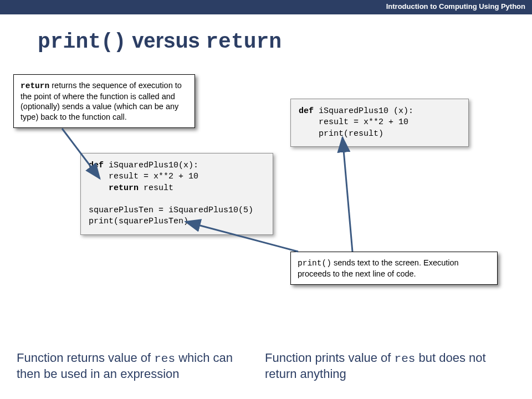  Describe the element at coordinates (266, 7) in the screenshot. I see `header-bar: Introduction to Computing Using Python` at that location.